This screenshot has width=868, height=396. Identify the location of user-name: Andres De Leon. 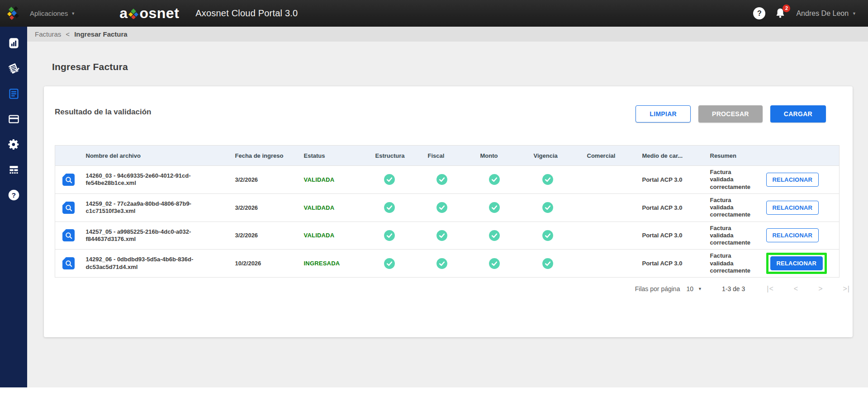
(822, 14).